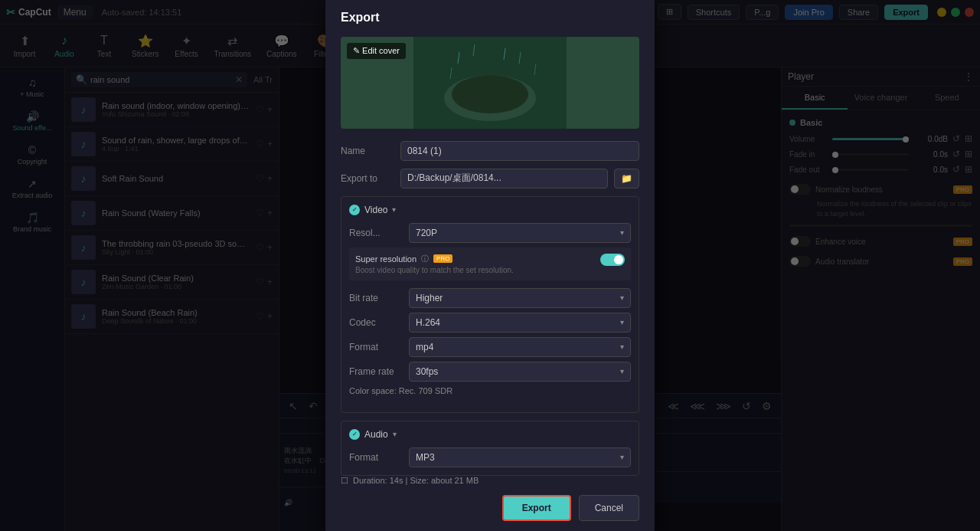 This screenshot has width=980, height=531. What do you see at coordinates (427, 372) in the screenshot?
I see `frame-rate-value: 30fps` at bounding box center [427, 372].